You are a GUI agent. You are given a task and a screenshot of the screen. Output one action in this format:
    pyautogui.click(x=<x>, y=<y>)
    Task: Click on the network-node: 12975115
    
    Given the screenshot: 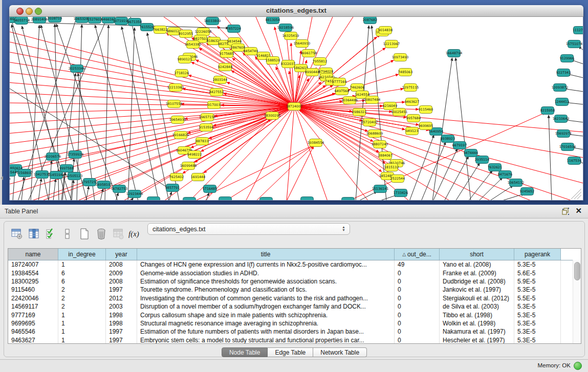 What is the action you would take?
    pyautogui.click(x=410, y=88)
    